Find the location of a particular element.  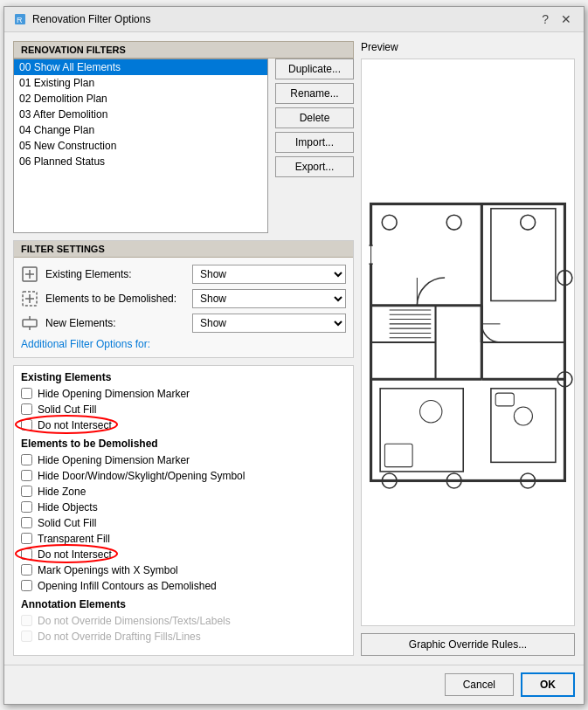

dem-do-not-intersect: Do not Intersect is located at coordinates (183, 555).